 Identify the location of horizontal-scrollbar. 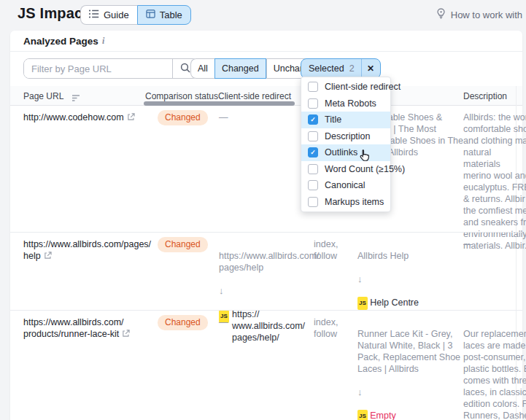
(219, 104).